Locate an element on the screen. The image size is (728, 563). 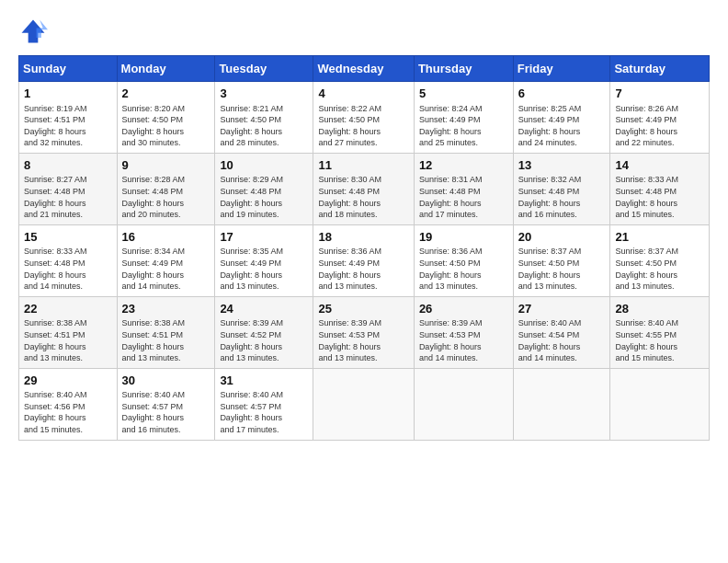
day-info: Sunrise: 8:19 AM Sunset: 4:51 PM Dayligh… is located at coordinates (68, 126).